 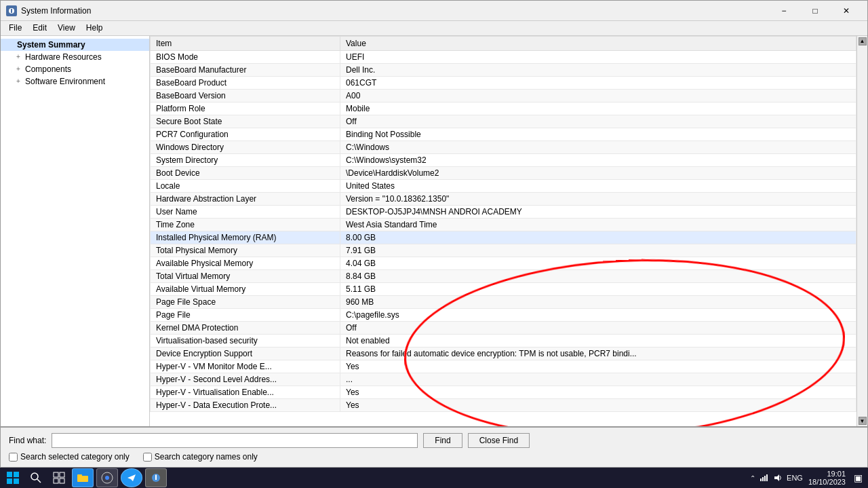 What do you see at coordinates (245, 147) in the screenshot?
I see `table-cell-item: Windows Directory` at bounding box center [245, 147].